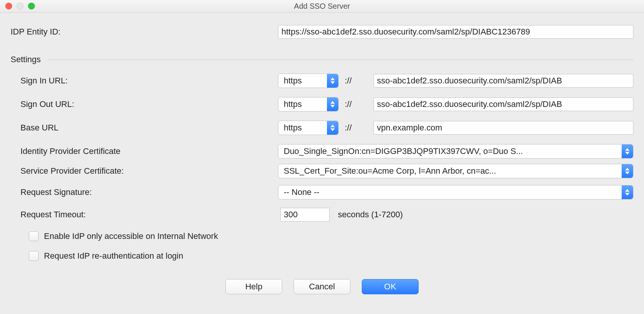 The width and height of the screenshot is (644, 314). I want to click on ok-button: OK, so click(390, 287).